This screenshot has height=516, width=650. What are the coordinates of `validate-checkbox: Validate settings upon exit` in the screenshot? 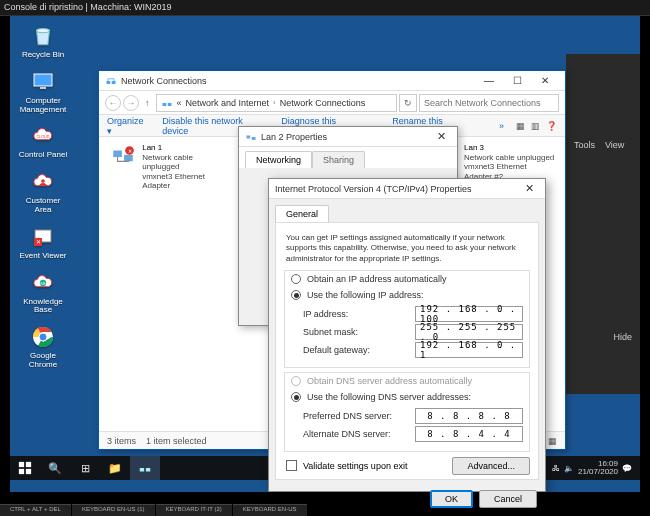 It's located at (346, 466).